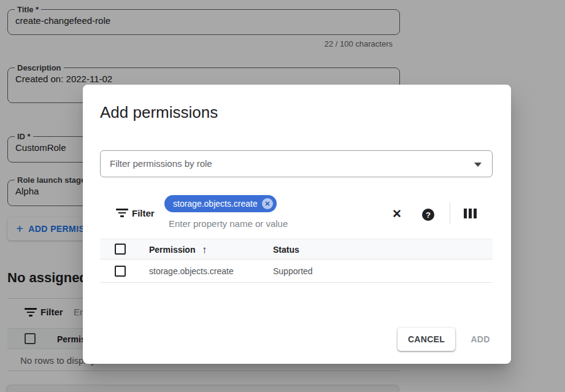  Describe the element at coordinates (450, 213) in the screenshot. I see `toolbar-divider` at that location.